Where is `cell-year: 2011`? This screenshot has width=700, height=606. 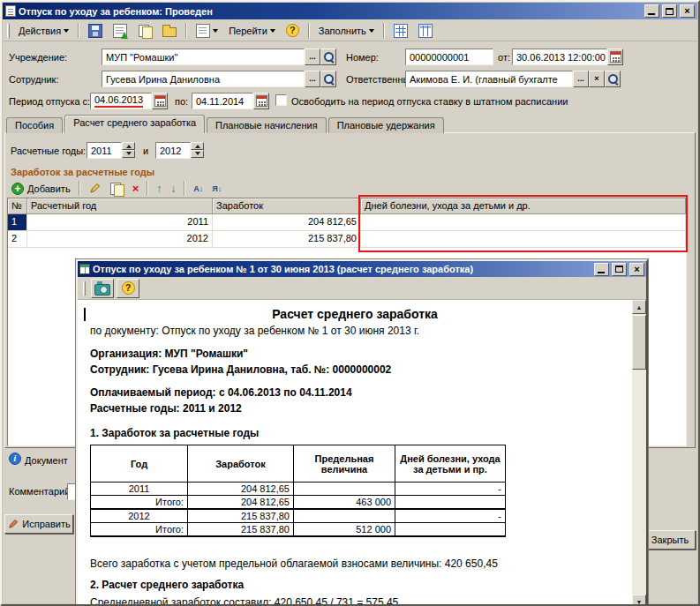
cell-year: 2011 is located at coordinates (120, 222).